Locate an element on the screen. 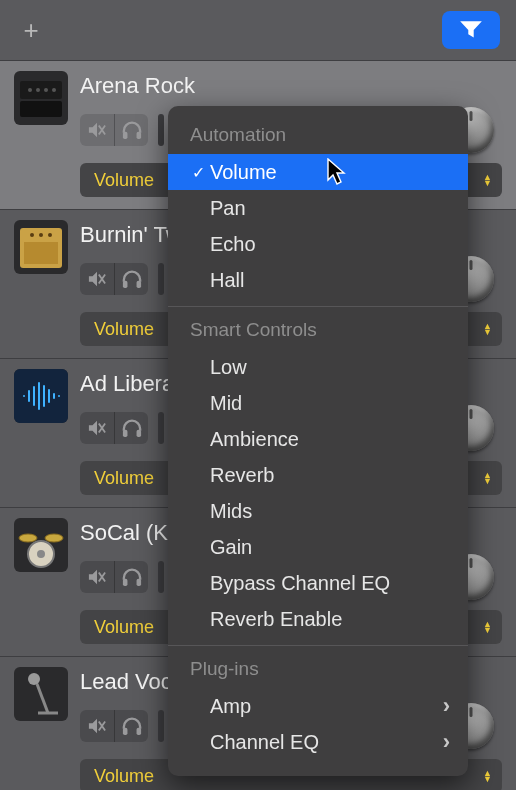  menu-section-header: Automation is located at coordinates (318, 137).